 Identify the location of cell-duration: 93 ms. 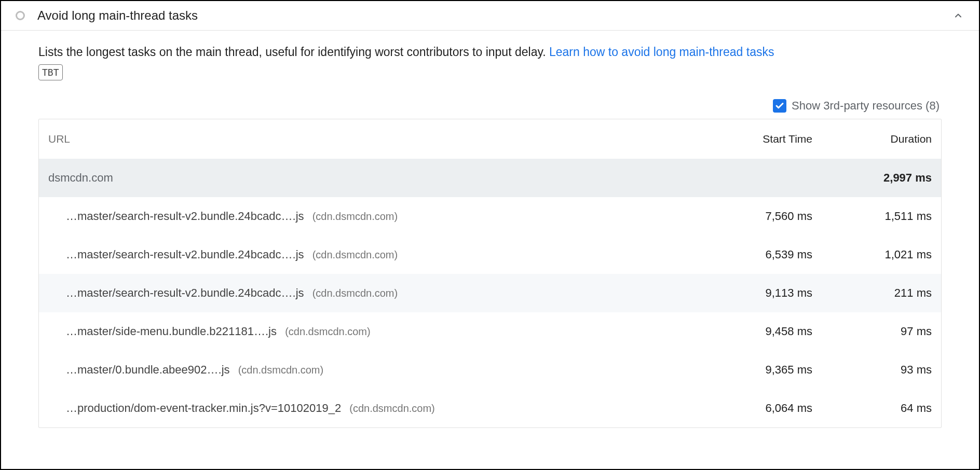
(872, 370).